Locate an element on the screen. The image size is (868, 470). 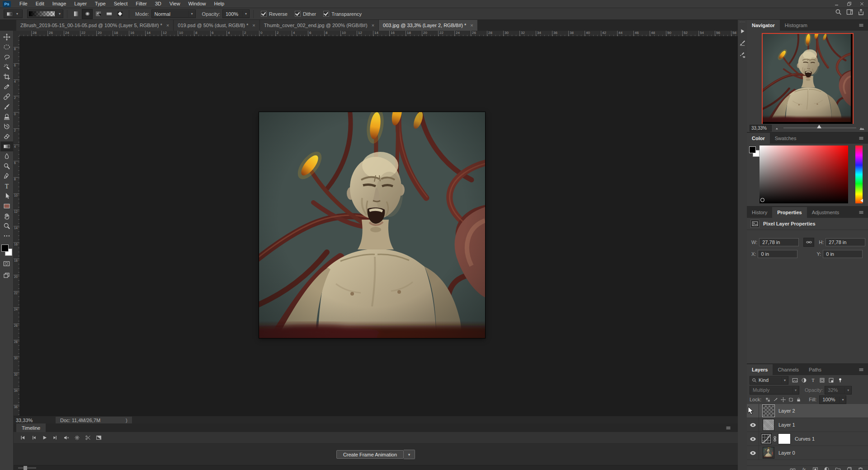
menu-item: Type is located at coordinates (100, 4).